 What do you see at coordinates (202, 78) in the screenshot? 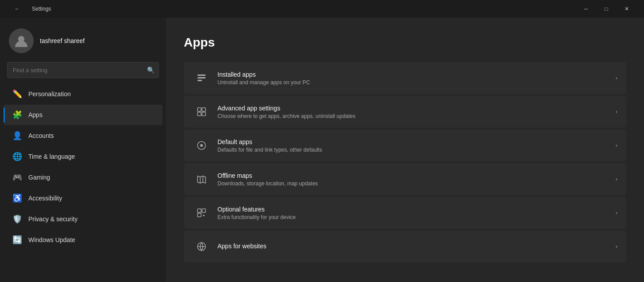
I see `installed-apps-icon` at bounding box center [202, 78].